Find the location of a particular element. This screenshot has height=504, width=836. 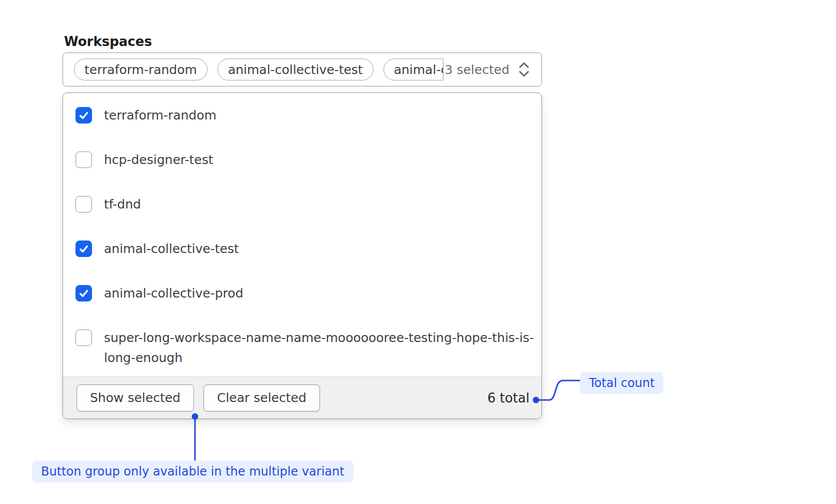

option-label: hcp-designer-test is located at coordinates (159, 160).